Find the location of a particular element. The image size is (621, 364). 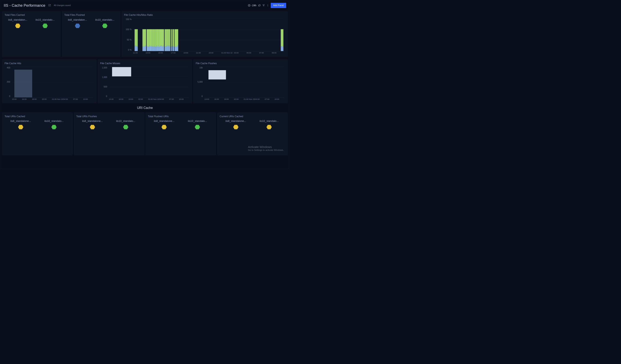

panel-file-cache-misses: File Cache Misses 1,500 1,000 500 0 13:0… is located at coordinates (145, 81).